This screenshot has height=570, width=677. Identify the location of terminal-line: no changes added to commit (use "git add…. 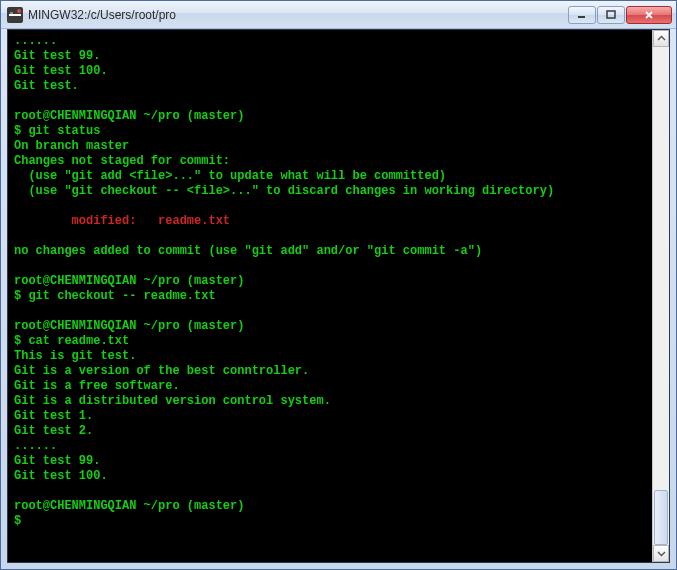
(330, 252).